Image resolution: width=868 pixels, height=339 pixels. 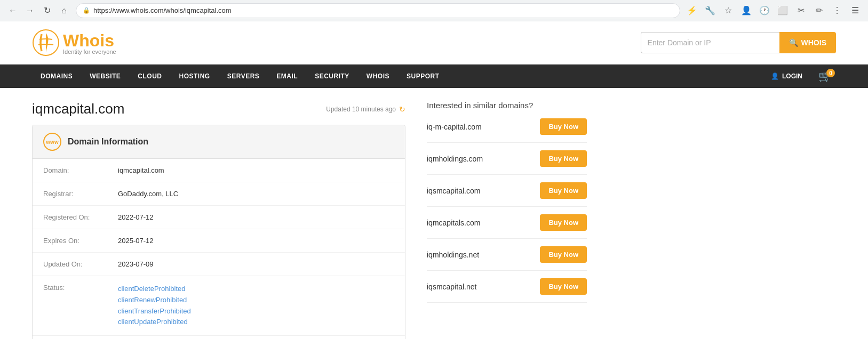 What do you see at coordinates (219, 142) in the screenshot?
I see `card-header: www Domain Information` at bounding box center [219, 142].